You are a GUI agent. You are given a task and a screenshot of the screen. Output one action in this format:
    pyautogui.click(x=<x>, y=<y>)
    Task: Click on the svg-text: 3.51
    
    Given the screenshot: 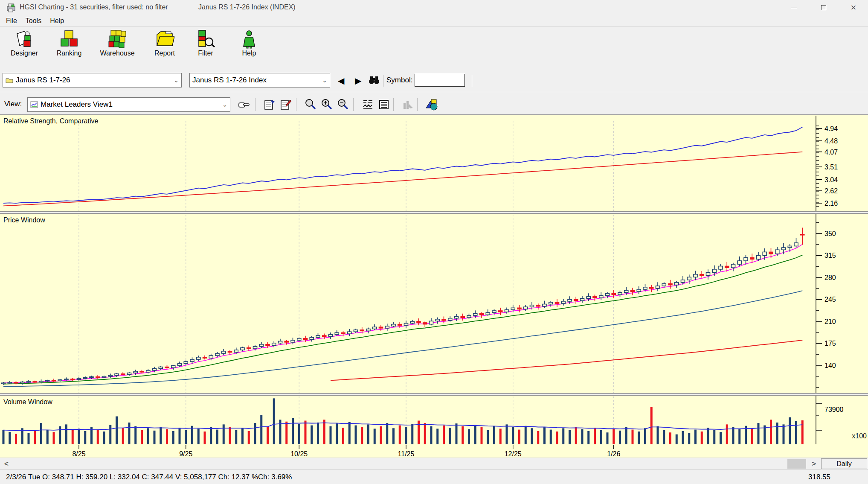 What is the action you would take?
    pyautogui.click(x=831, y=167)
    